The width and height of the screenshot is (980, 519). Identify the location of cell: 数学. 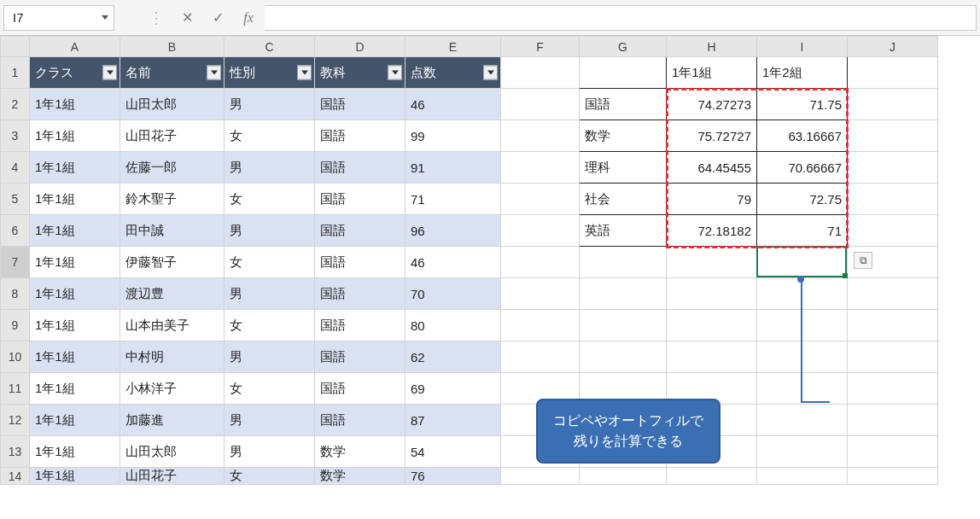
(360, 476).